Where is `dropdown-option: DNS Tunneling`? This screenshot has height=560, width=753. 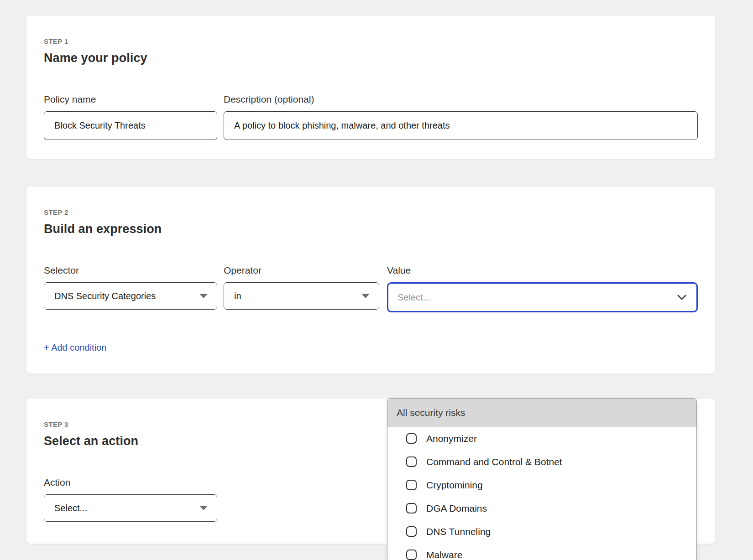
dropdown-option: DNS Tunneling is located at coordinates (542, 532).